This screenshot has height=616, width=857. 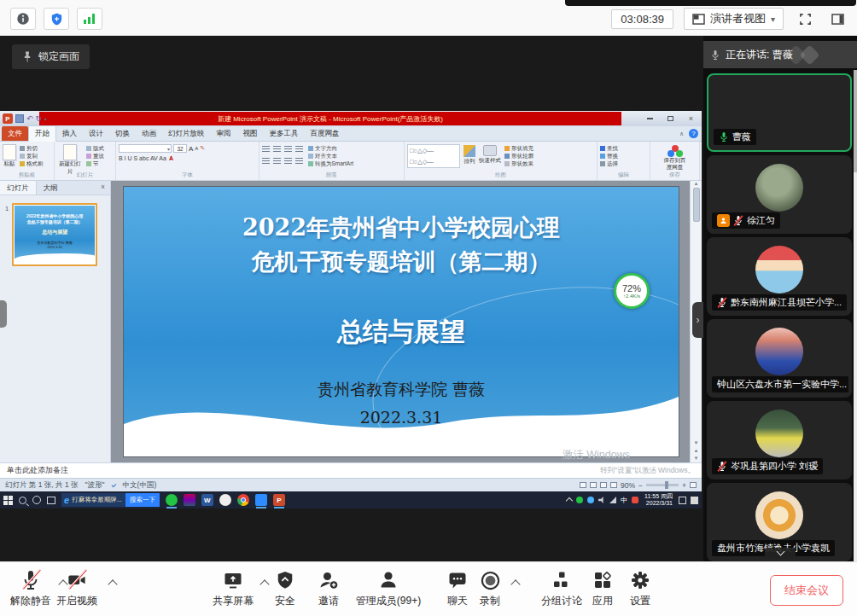 I want to click on shape-outline-button: 形状轮廓, so click(x=519, y=155).